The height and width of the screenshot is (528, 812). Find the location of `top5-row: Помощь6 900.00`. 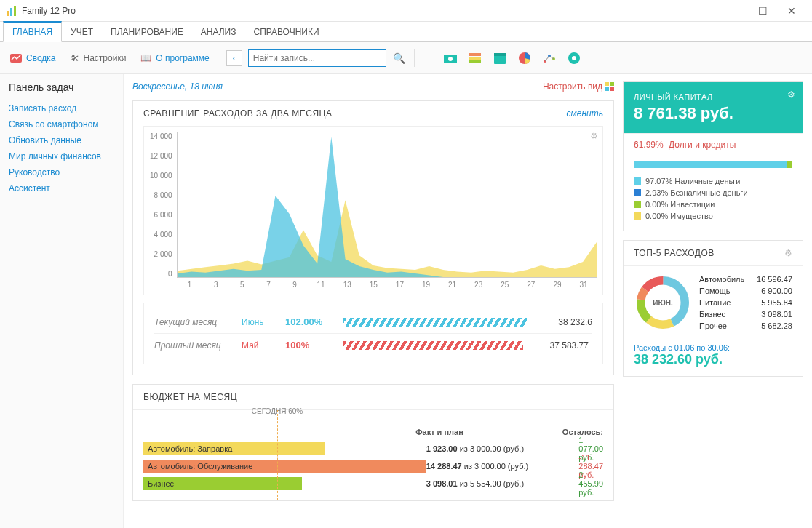

top5-row: Помощь6 900.00 is located at coordinates (746, 291).